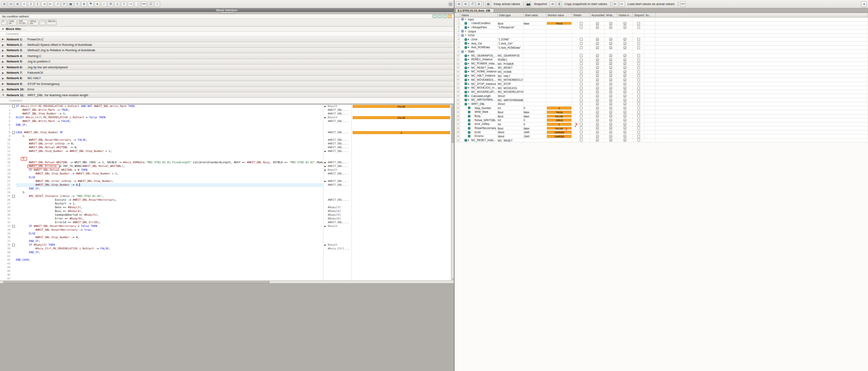 The image size is (868, 371). I want to click on code-line: Restart := 1,, so click(170, 204).